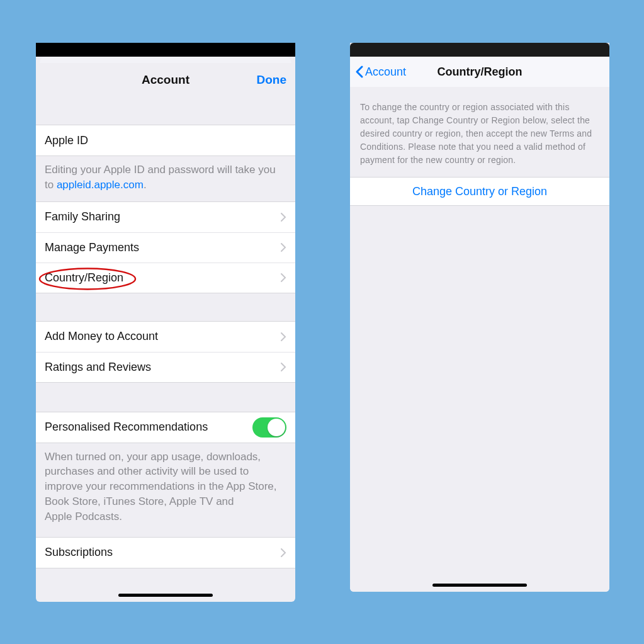 The image size is (644, 644). Describe the element at coordinates (166, 553) in the screenshot. I see `subscriptions-row: Subscriptions` at that location.